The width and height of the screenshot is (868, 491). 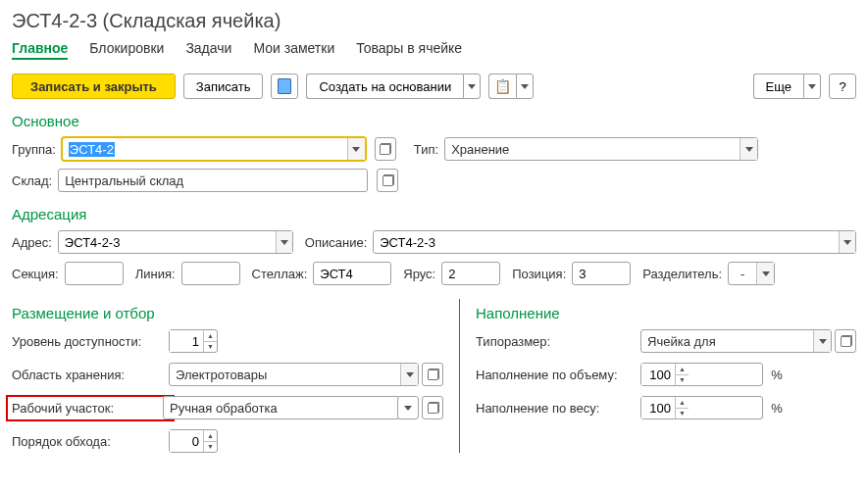 I want to click on section-placement-heading: Размещение и отбор, so click(x=228, y=314).